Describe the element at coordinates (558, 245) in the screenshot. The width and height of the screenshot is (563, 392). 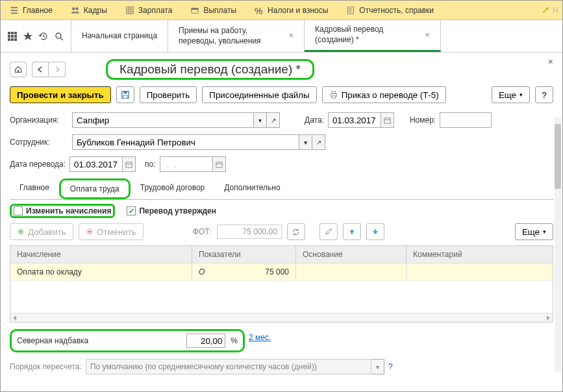
I see `vertical-scrollbar` at that location.